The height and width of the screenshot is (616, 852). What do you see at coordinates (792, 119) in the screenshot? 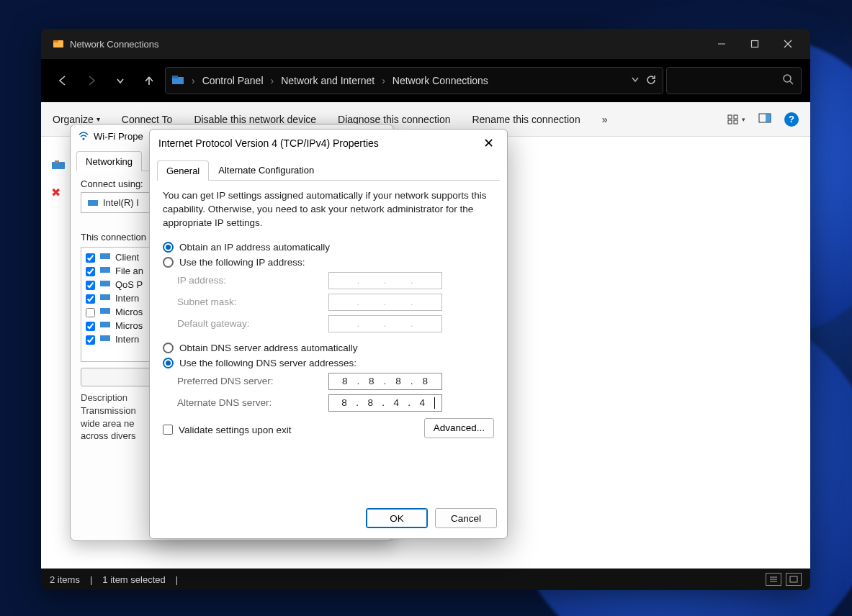
I see `help-button: ?` at bounding box center [792, 119].